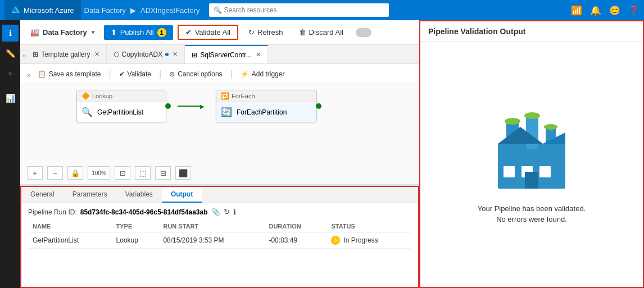  I want to click on refresh-run-icon: ↻, so click(227, 212).